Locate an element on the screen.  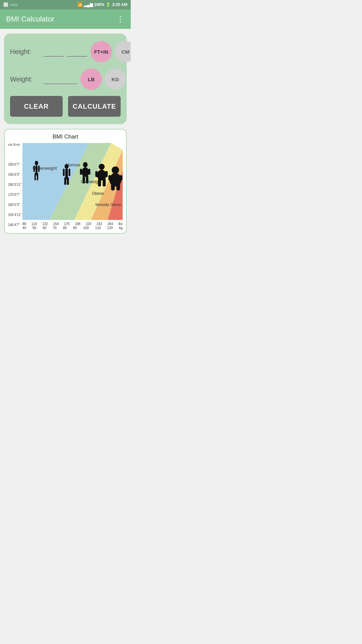
weight-row: Weight: LB KG is located at coordinates (65, 79).